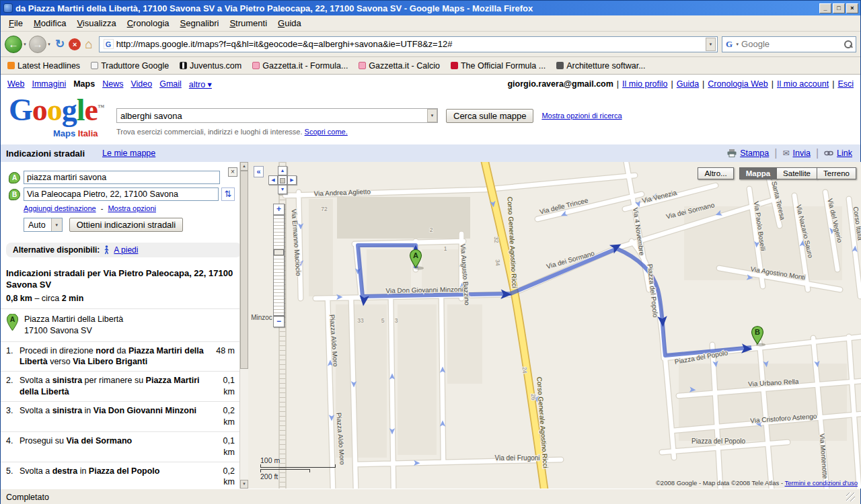 The height and width of the screenshot is (504, 861). I want to click on back-history-dropdown-icon: ▼, so click(25, 44).